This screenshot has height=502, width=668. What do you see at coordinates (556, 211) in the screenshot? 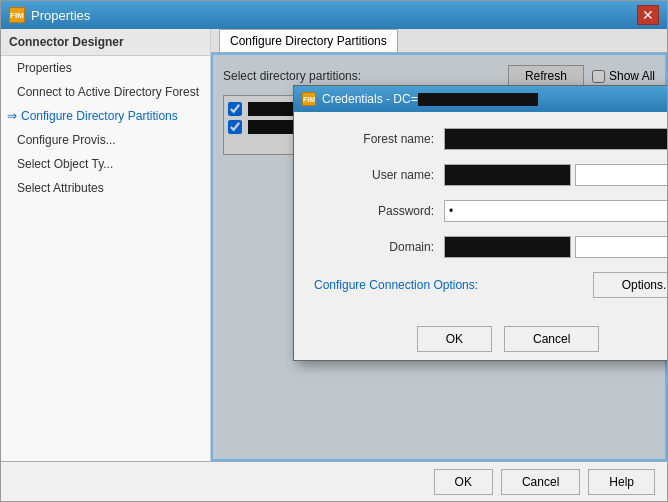
I see `password-input` at bounding box center [556, 211].